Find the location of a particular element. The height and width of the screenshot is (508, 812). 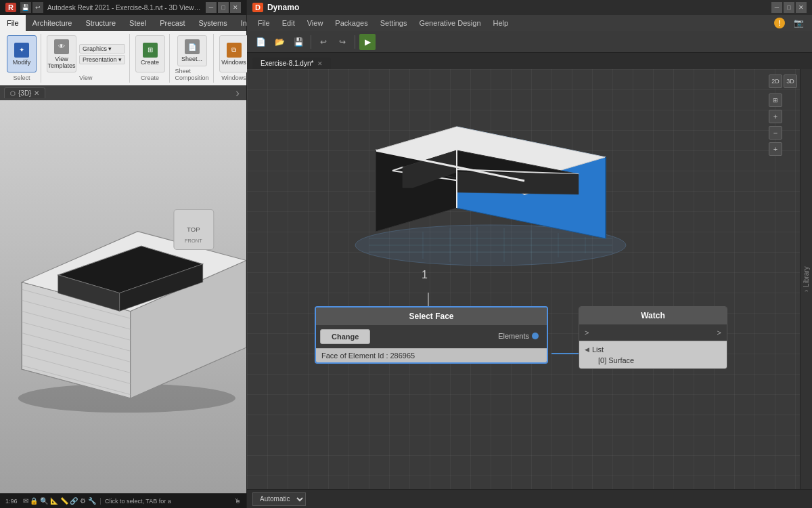

watch-list-header: ◀ List is located at coordinates (653, 350).